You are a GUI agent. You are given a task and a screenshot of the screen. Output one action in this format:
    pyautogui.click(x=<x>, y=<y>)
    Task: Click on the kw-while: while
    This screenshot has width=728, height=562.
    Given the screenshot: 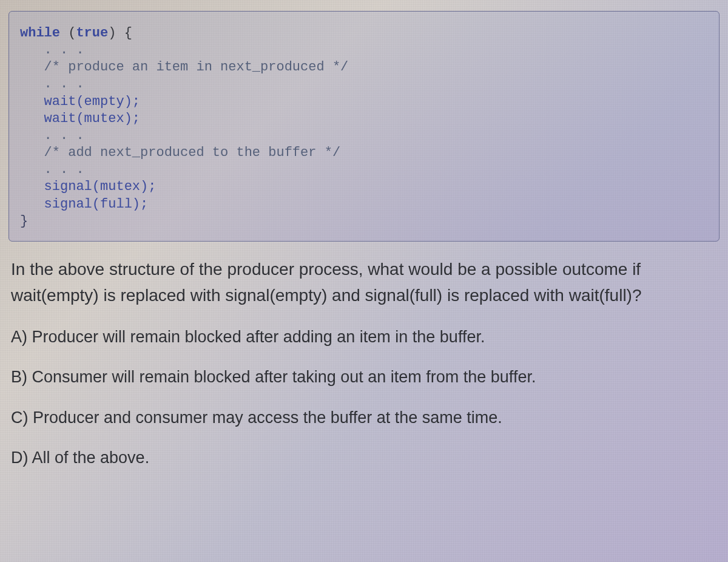 What is the action you would take?
    pyautogui.click(x=40, y=33)
    